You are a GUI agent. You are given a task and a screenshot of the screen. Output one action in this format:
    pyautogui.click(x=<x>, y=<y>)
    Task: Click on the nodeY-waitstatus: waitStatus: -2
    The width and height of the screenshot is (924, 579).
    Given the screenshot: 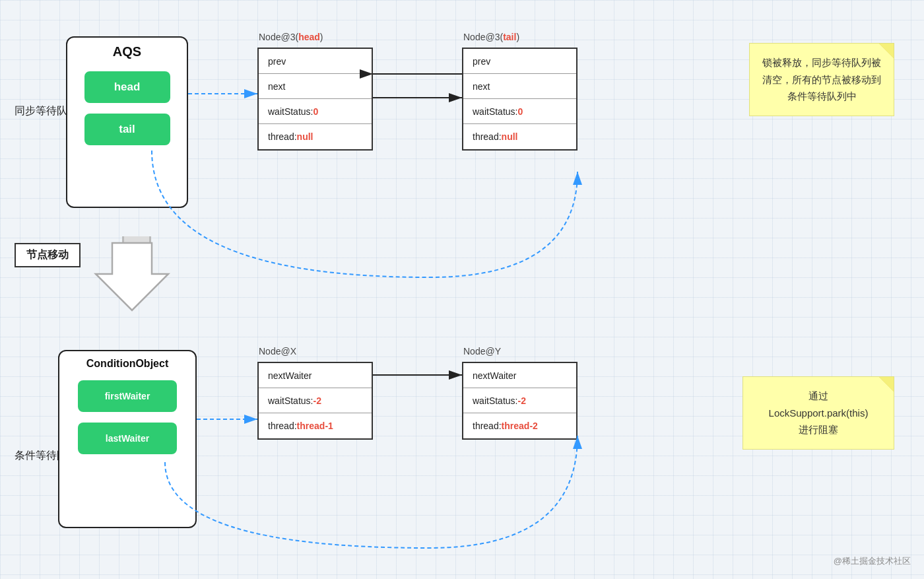 What is the action you would take?
    pyautogui.click(x=520, y=401)
    